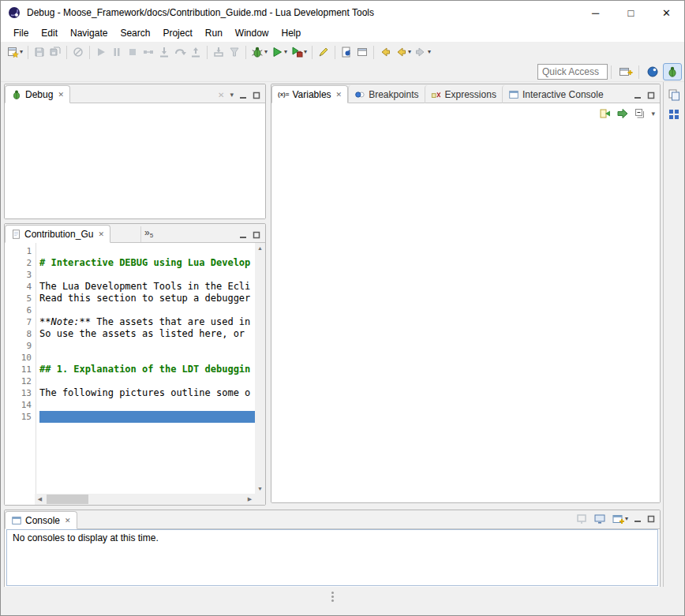 The width and height of the screenshot is (685, 616). Describe the element at coordinates (605, 114) in the screenshot. I see `show-type-names-button` at that location.